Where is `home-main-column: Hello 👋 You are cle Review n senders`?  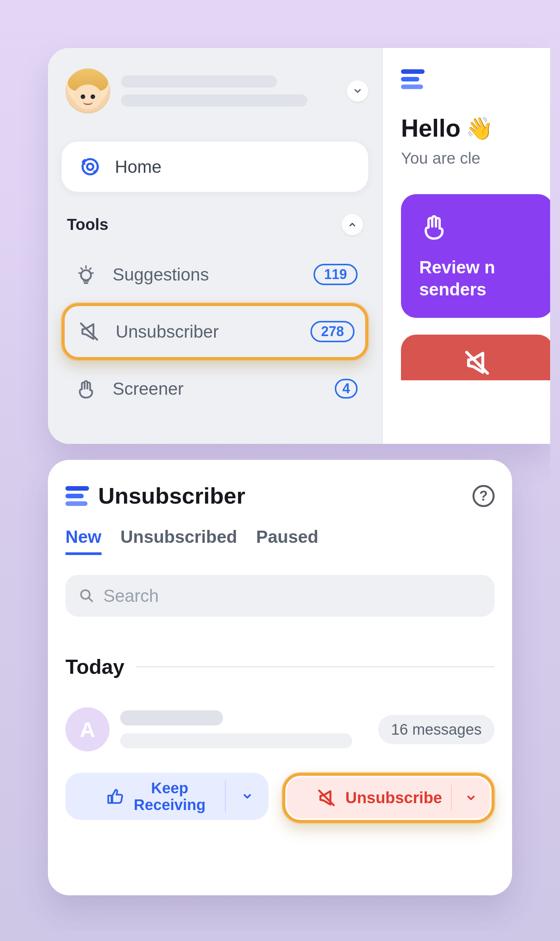
home-main-column: Hello 👋 You are cle Review n senders is located at coordinates (466, 246).